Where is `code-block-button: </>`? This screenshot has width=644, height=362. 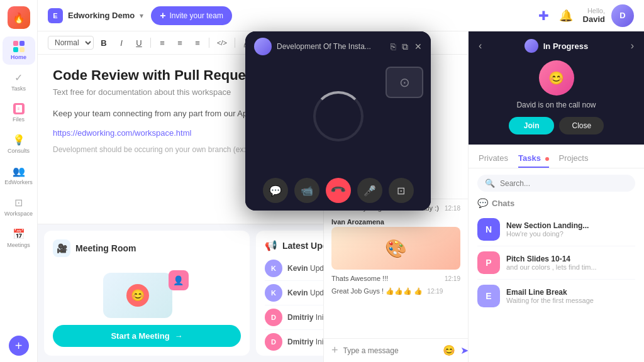
code-block-button: </> is located at coordinates (222, 43).